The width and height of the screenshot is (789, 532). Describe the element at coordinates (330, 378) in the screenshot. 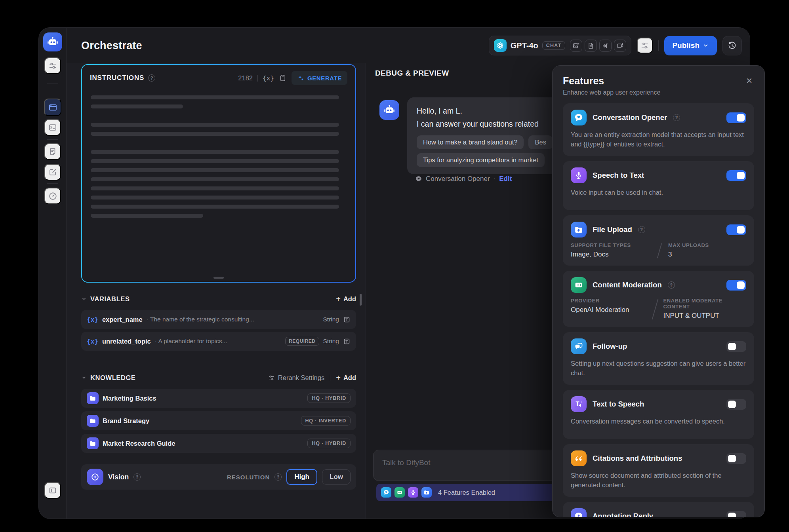

I see `divider` at that location.